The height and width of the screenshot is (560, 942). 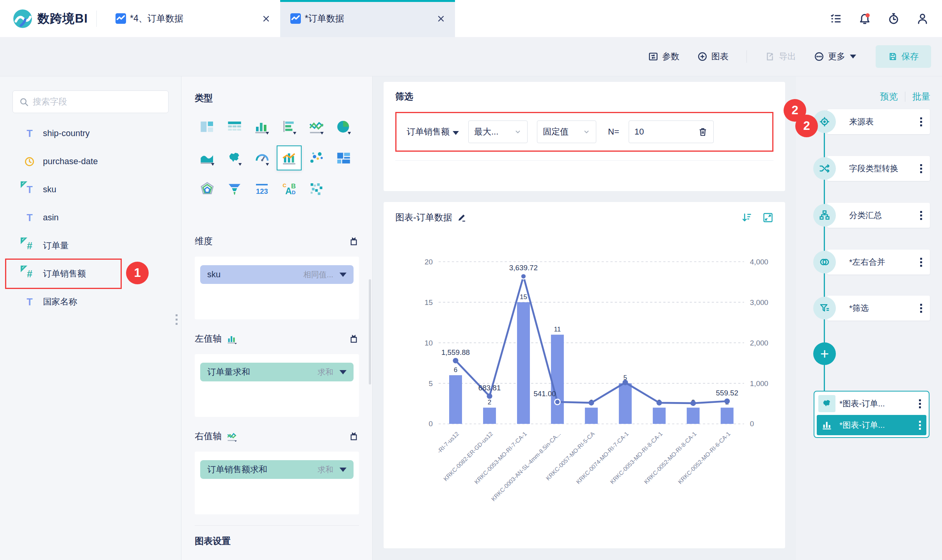 What do you see at coordinates (654, 132) in the screenshot?
I see `n-value-input` at bounding box center [654, 132].